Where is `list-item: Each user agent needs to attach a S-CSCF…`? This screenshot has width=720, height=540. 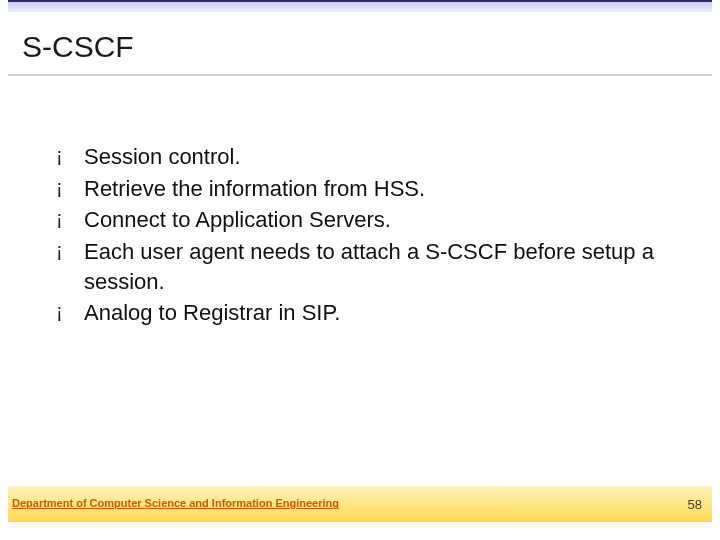
list-item: Each user agent needs to attach a S-CSCF… is located at coordinates (368, 266).